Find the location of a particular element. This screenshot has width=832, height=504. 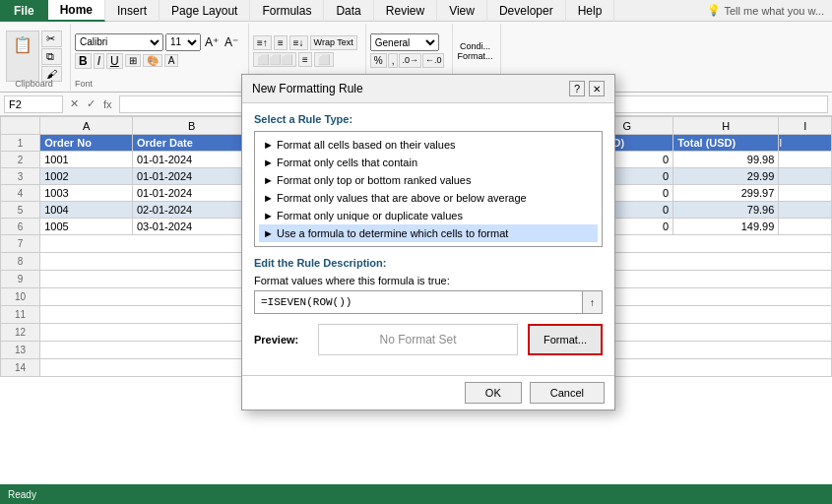

increase-decimal-button: .0→ is located at coordinates (410, 61).